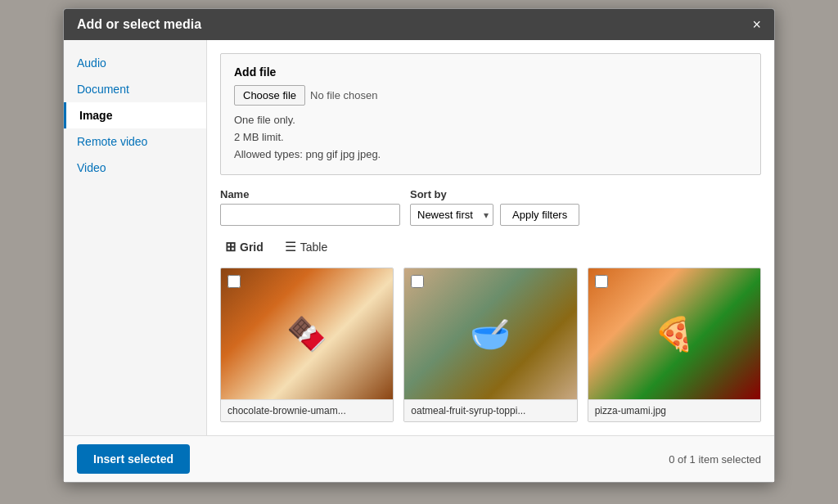 This screenshot has width=838, height=504. I want to click on modal-sidebar: Audio Document Image Remote video Video, so click(136, 237).